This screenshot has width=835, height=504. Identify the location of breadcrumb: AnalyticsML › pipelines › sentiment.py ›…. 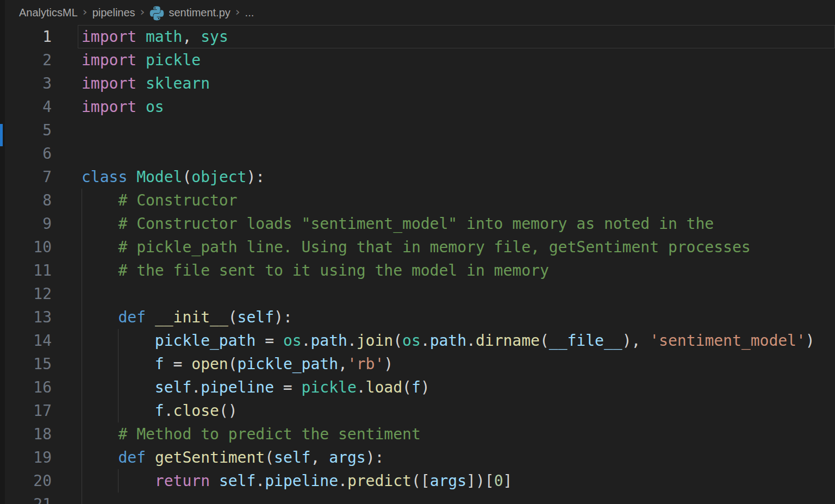
(420, 13).